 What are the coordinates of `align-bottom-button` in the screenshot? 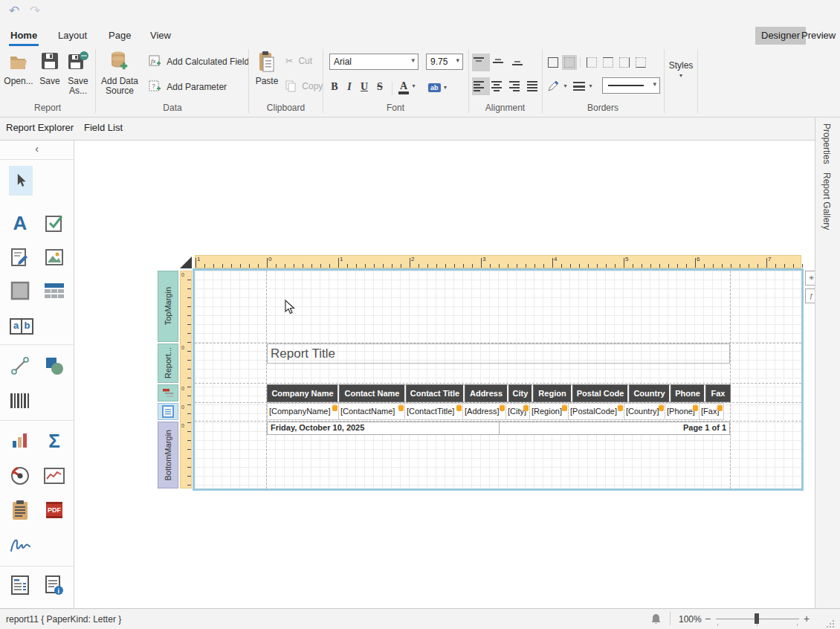 It's located at (520, 62).